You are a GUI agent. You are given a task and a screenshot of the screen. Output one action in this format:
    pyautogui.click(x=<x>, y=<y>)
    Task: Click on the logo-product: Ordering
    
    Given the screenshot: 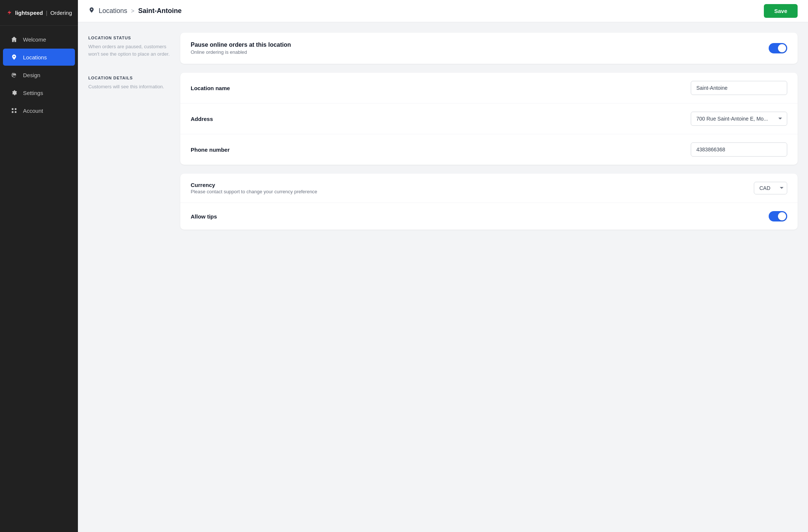 What is the action you would take?
    pyautogui.click(x=61, y=13)
    